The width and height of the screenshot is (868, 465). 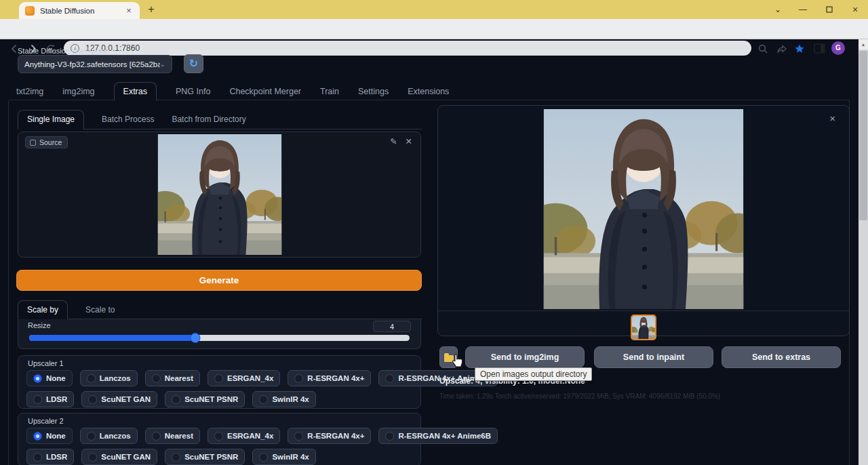 I want to click on resize-slider, so click(x=220, y=338).